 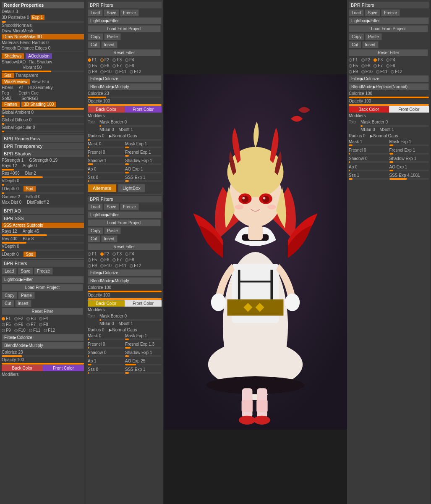 What do you see at coordinates (112, 231) in the screenshot?
I see `mid-bot-paste-btn: Paste` at bounding box center [112, 231].